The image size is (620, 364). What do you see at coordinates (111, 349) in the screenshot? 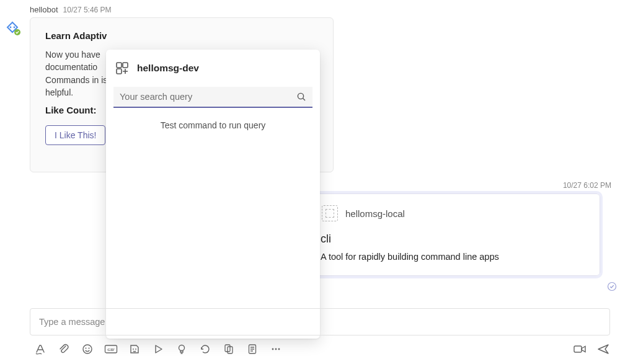
I see `gif-icon: GIF` at bounding box center [111, 349].